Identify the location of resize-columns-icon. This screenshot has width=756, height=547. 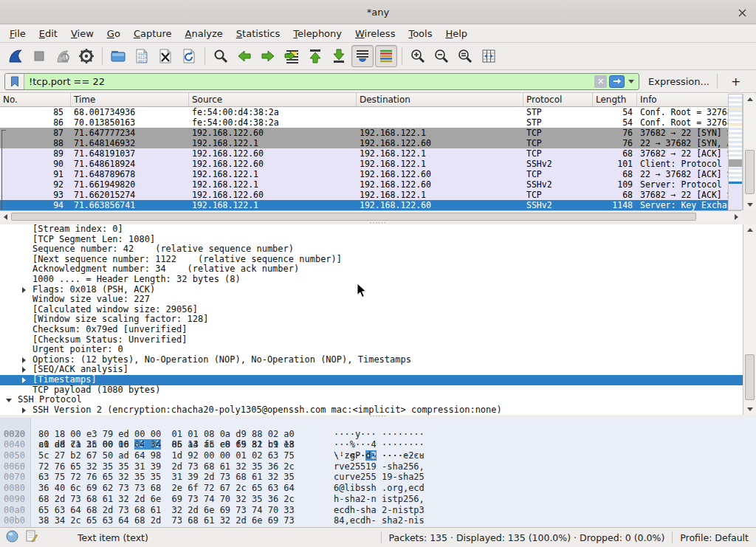
(489, 56).